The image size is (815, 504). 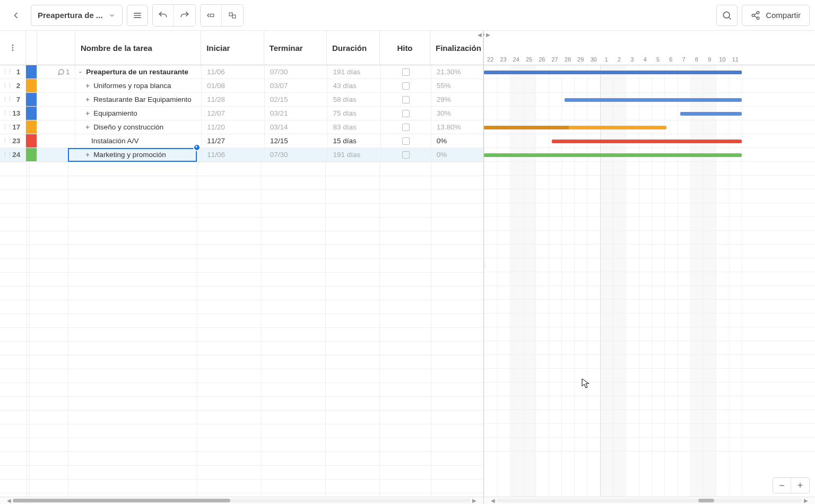 What do you see at coordinates (296, 127) in the screenshot?
I see `end-cell: 03/14` at bounding box center [296, 127].